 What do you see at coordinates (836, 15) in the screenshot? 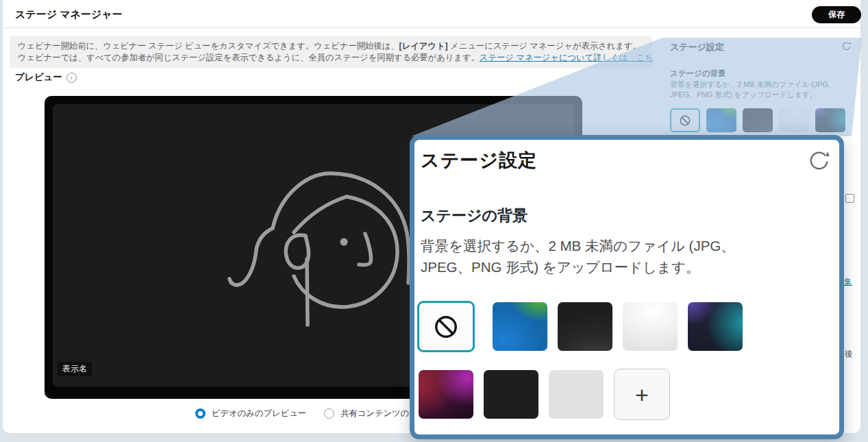
I see `save-button: 保存` at bounding box center [836, 15].